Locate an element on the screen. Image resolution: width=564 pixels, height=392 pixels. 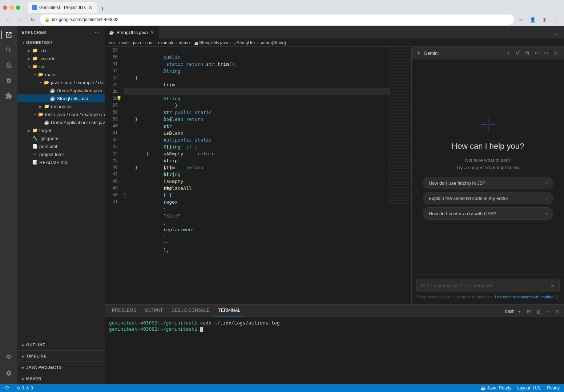
tab-debug-console: DEBUG CONSOLE is located at coordinates (190, 311).